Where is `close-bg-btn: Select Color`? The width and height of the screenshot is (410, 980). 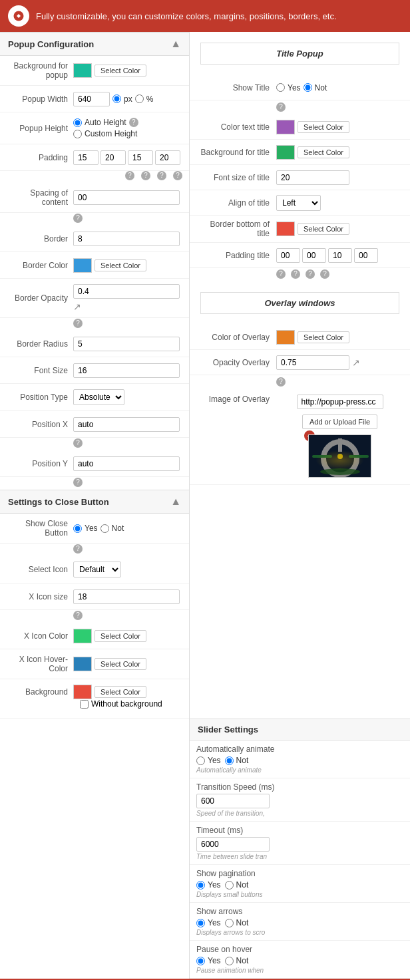
close-bg-btn: Select Color is located at coordinates (120, 692).